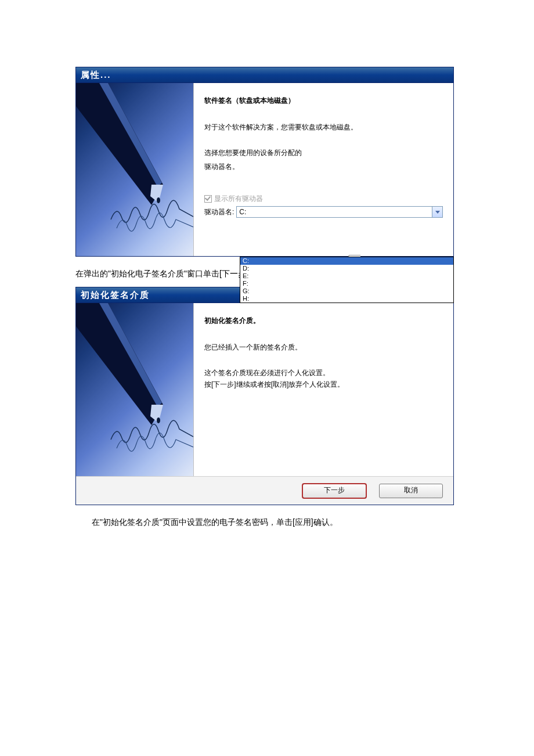 The width and height of the screenshot is (534, 756). What do you see at coordinates (96, 75) in the screenshot?
I see `dialog-title: 属性...` at bounding box center [96, 75].